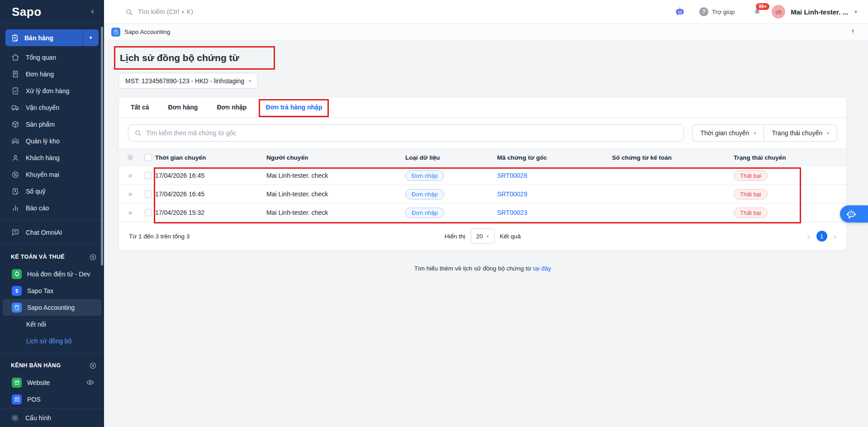  I want to click on sidebar-item-don-hang: Đơn hàng, so click(52, 74).